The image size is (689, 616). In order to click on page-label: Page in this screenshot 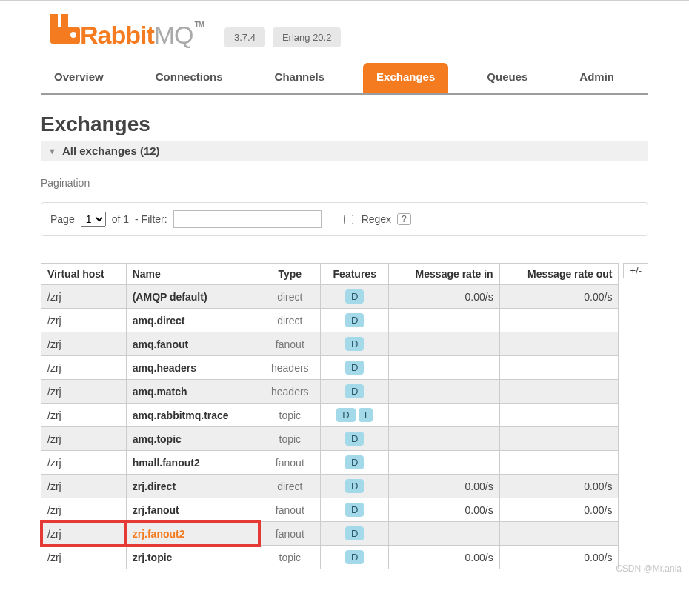, I will do `click(62, 219)`.